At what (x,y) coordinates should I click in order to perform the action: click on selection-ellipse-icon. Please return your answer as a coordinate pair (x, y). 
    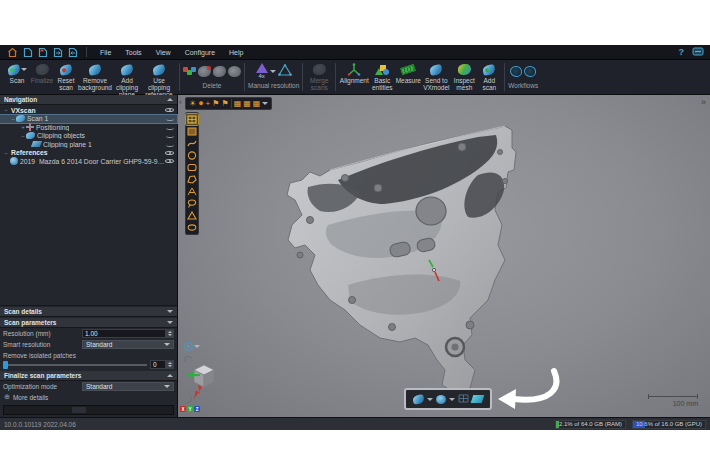
    Looking at the image, I should click on (192, 228).